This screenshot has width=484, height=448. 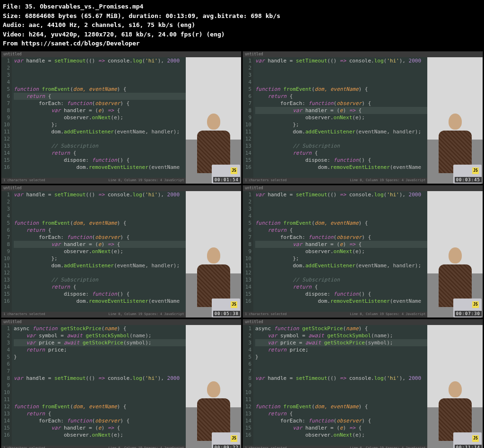 What do you see at coordinates (100, 258) in the screenshot?
I see `code-line: };` at bounding box center [100, 258].